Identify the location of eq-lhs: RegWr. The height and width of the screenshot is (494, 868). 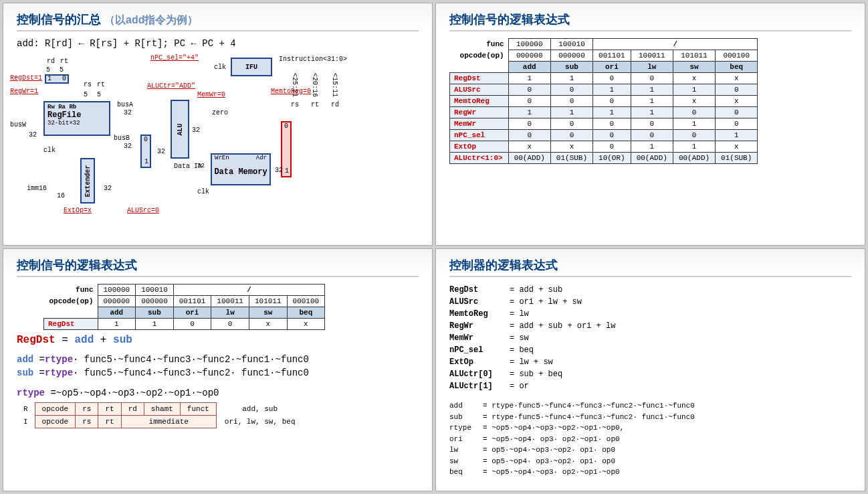
(479, 326).